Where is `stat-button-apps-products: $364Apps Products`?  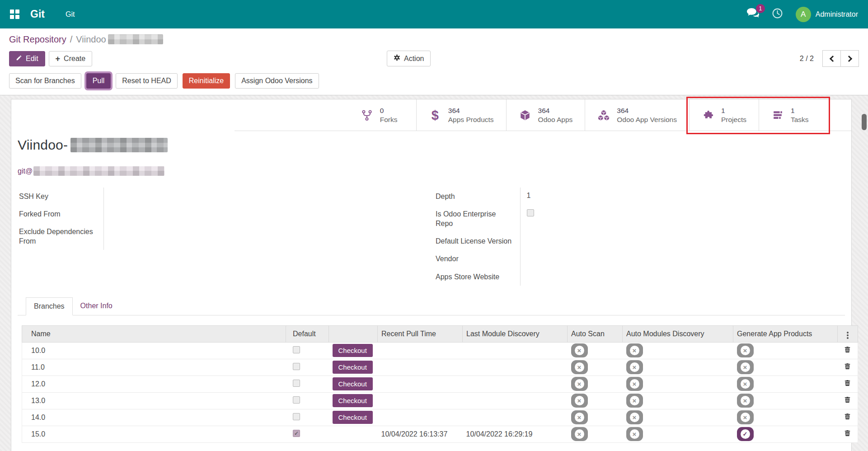
stat-button-apps-products: $364Apps Products is located at coordinates (461, 115).